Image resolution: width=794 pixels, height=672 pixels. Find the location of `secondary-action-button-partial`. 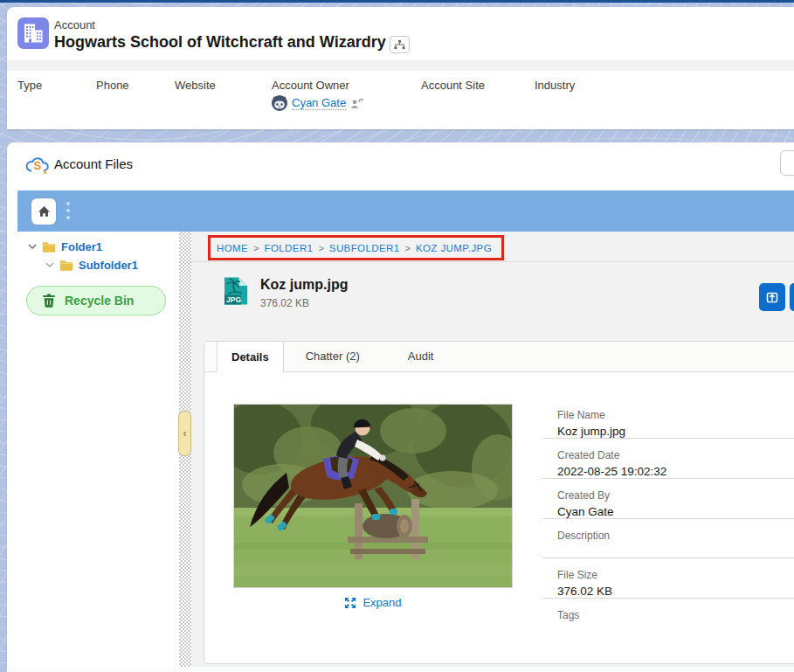

secondary-action-button-partial is located at coordinates (791, 297).